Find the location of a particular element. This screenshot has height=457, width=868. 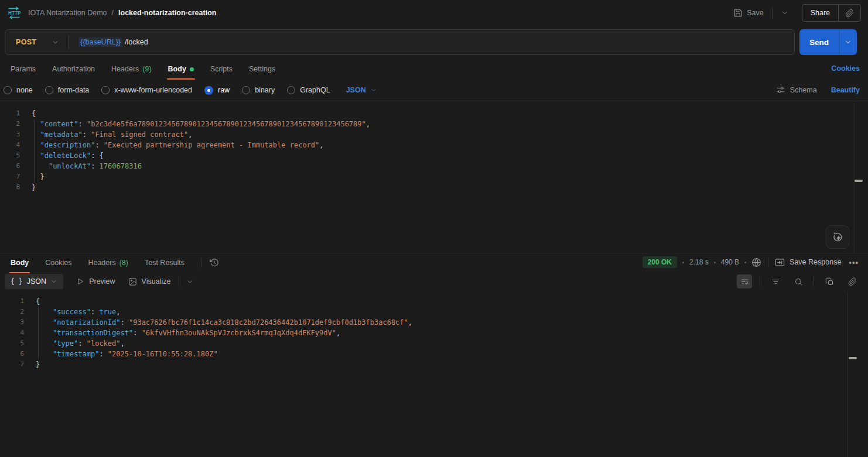

editor-scrollbar-handle is located at coordinates (859, 181).